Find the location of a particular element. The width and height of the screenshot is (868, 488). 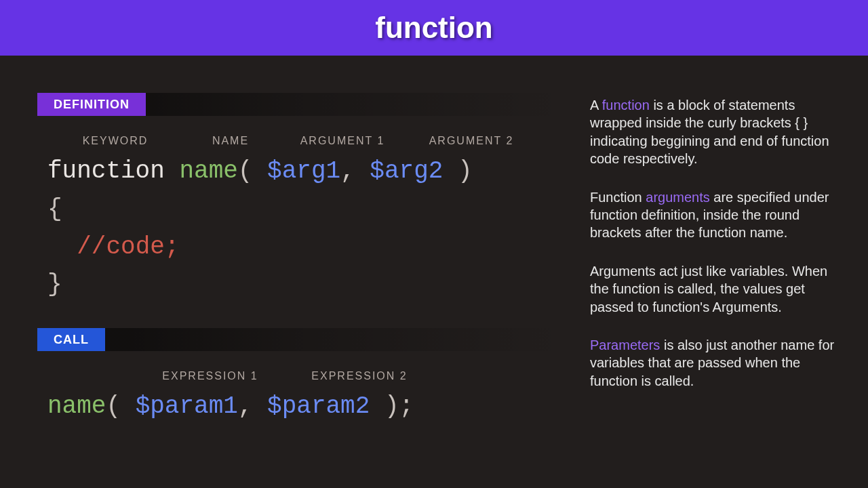

annotation-expr1: EXPRESSION 1 is located at coordinates (210, 376).